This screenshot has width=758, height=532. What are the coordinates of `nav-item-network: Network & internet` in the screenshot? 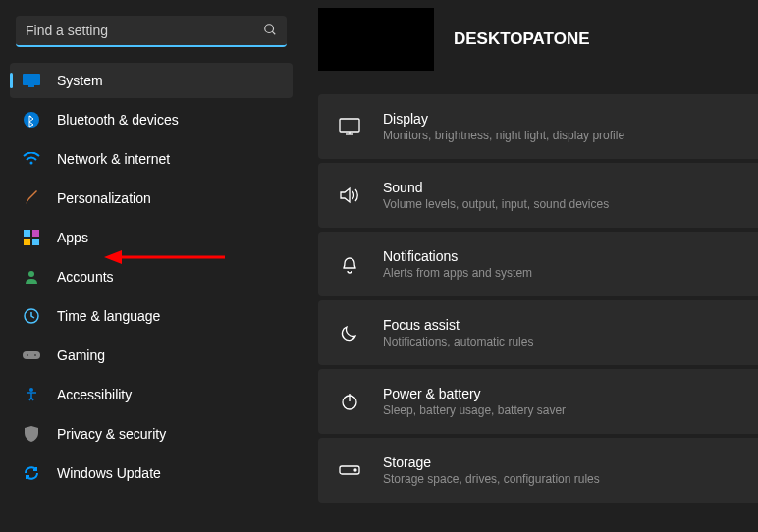 It's located at (151, 159).